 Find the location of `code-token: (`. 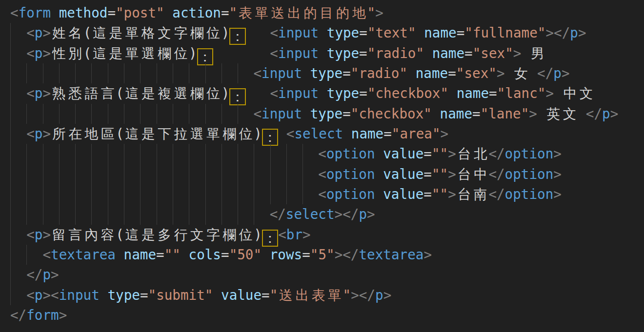

code-token: ( is located at coordinates (88, 54).